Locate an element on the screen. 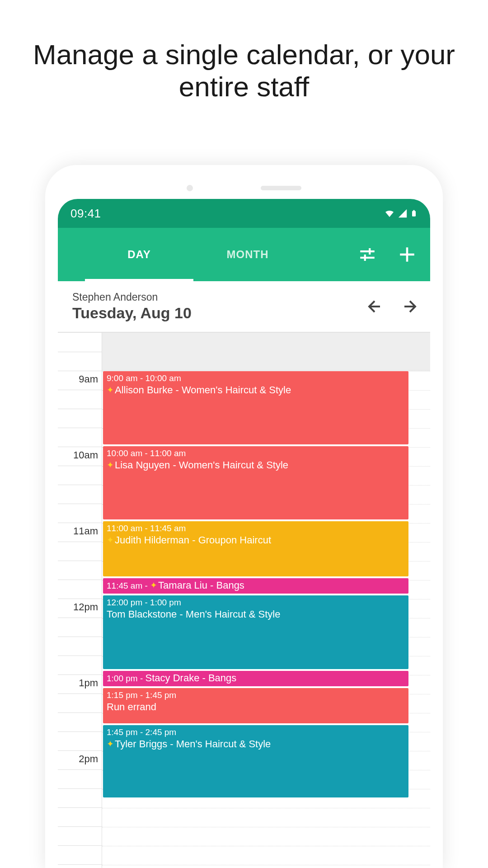 Image resolution: width=488 pixels, height=868 pixels. status-time: 09:41 is located at coordinates (86, 213).